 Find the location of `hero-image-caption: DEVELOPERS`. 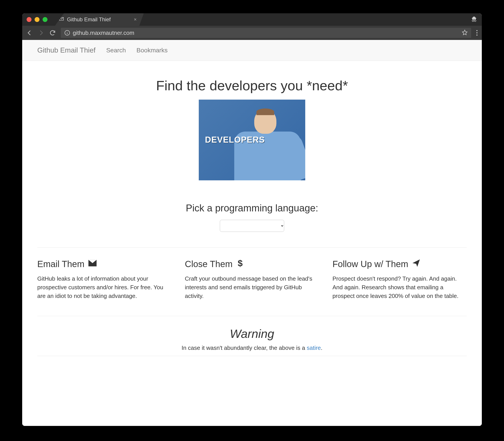

hero-image-caption: DEVELOPERS is located at coordinates (235, 140).